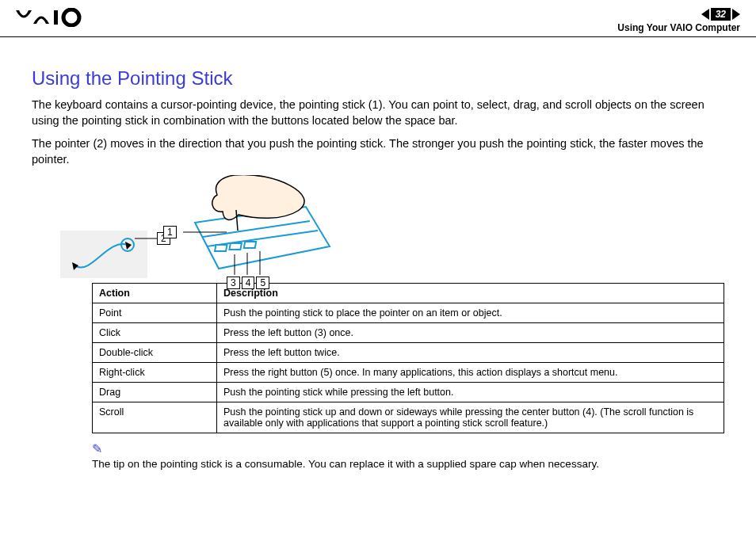 This screenshot has width=756, height=534. Describe the element at coordinates (378, 78) in the screenshot. I see `page-title: Using the Pointing Stick` at that location.